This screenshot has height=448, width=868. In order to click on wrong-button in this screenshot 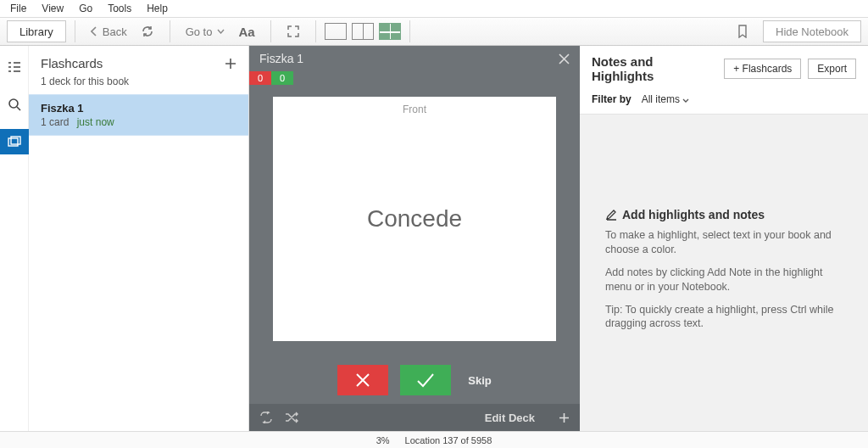, I will do `click(363, 380)`.